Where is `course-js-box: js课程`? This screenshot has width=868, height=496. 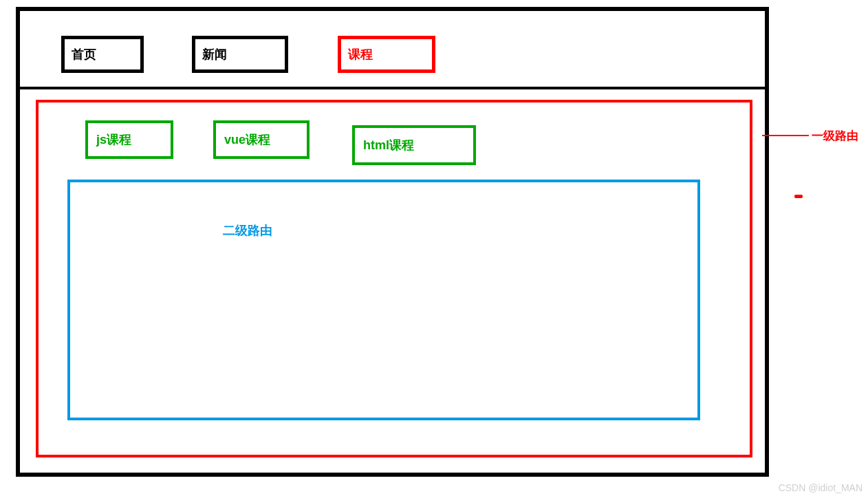
course-js-box: js课程 is located at coordinates (129, 140).